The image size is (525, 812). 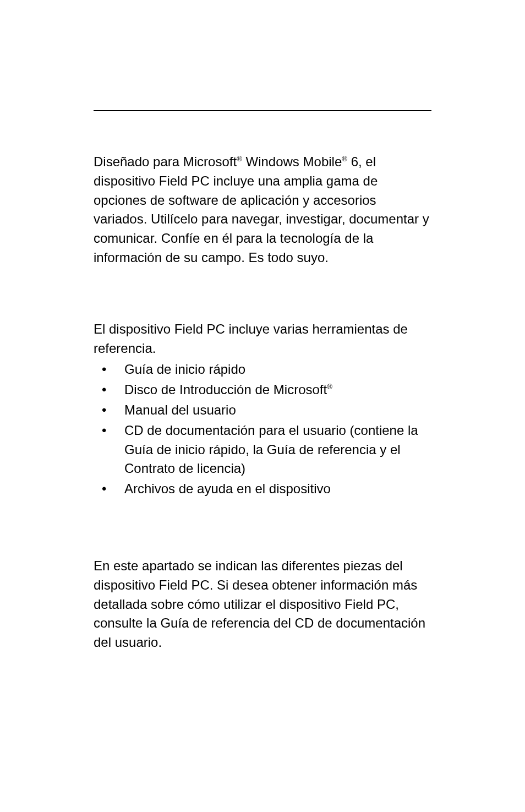 What do you see at coordinates (262, 111) in the screenshot?
I see `horizontal-rule` at bounding box center [262, 111].